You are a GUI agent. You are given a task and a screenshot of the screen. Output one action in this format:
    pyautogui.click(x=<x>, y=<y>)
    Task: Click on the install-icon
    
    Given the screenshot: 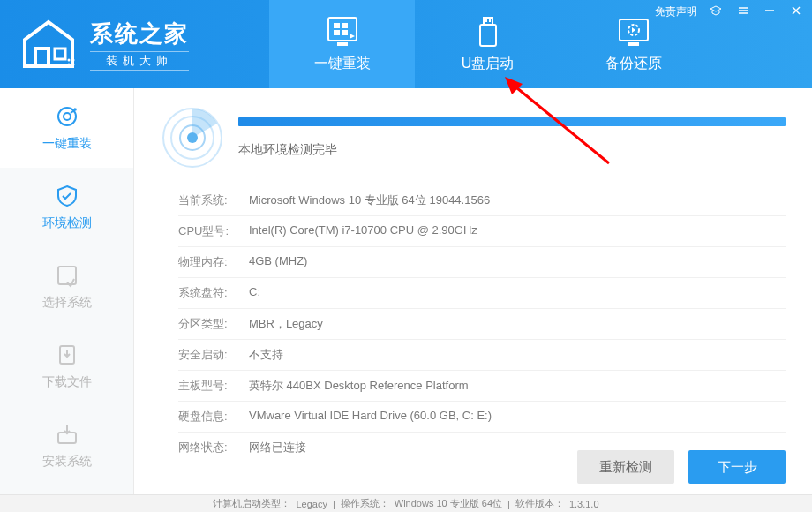 What is the action you would take?
    pyautogui.click(x=67, y=434)
    